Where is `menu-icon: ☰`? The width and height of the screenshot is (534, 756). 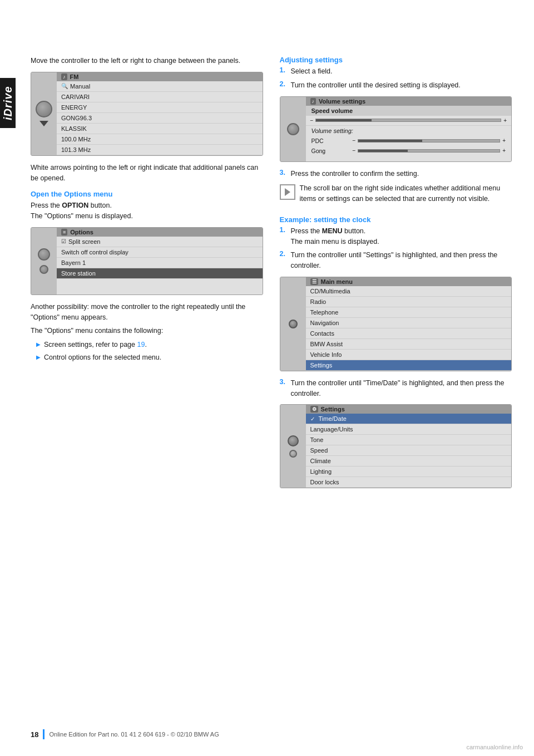 menu-icon: ☰ is located at coordinates (314, 282).